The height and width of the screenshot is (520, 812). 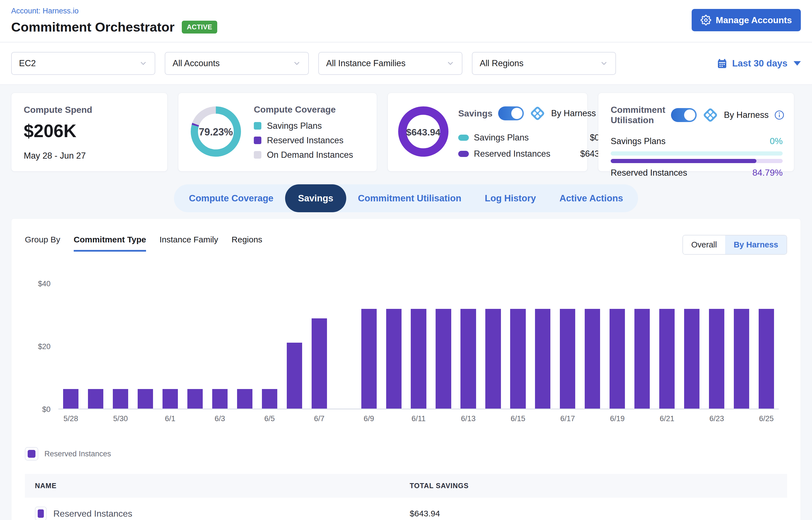 I want to click on section-tabs: Compute Coverage Savings Commitment Util…, so click(x=406, y=199).